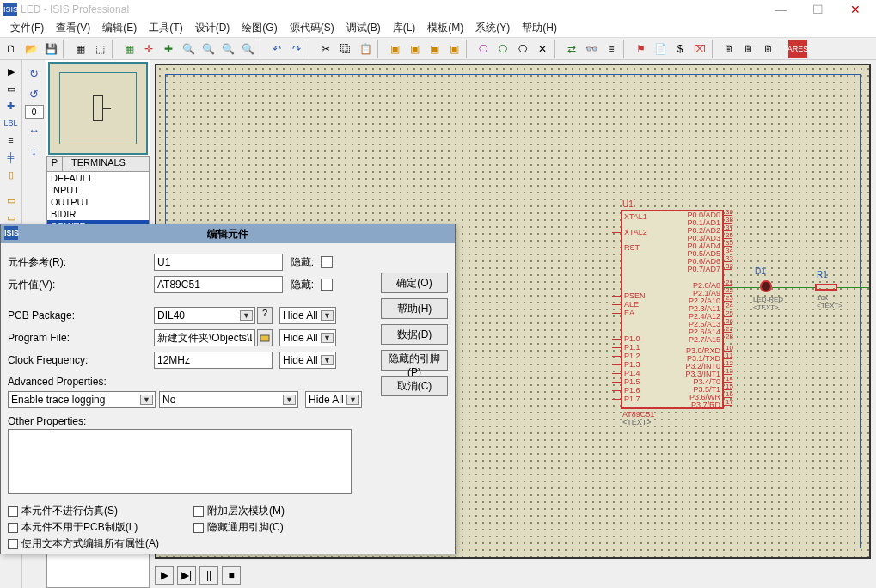 The height and width of the screenshot is (588, 876). Describe the element at coordinates (523, 49) in the screenshot. I see `package-icon: ⎔` at that location.